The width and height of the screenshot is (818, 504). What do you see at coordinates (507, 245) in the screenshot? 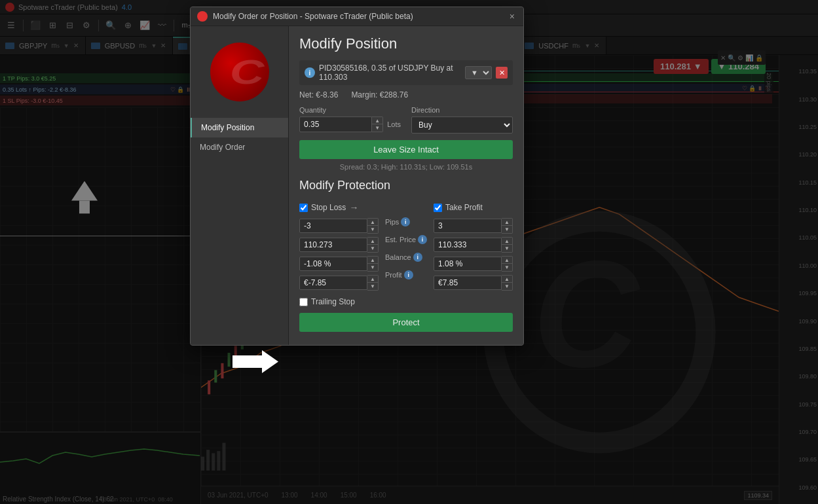
I see `take-profit-price-spinners: ▲ ▼` at bounding box center [507, 245].